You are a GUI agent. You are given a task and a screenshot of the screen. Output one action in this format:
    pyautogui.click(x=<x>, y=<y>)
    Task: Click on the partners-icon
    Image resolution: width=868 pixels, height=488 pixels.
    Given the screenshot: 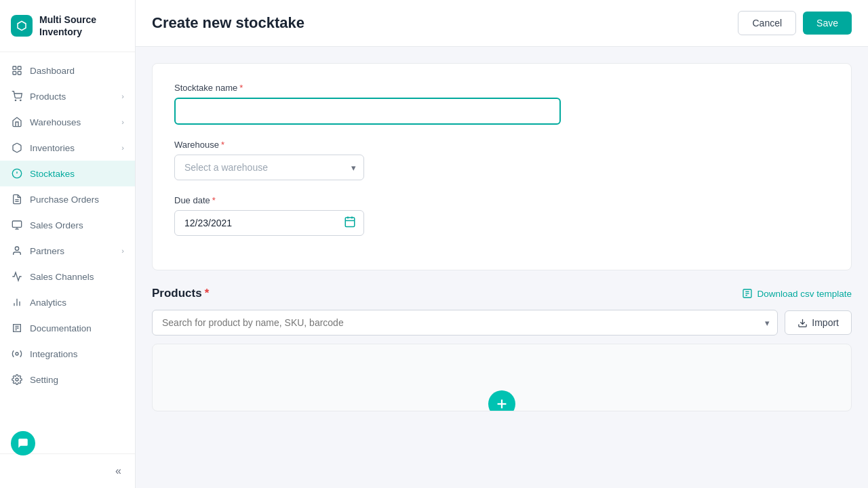 What is the action you would take?
    pyautogui.click(x=17, y=251)
    